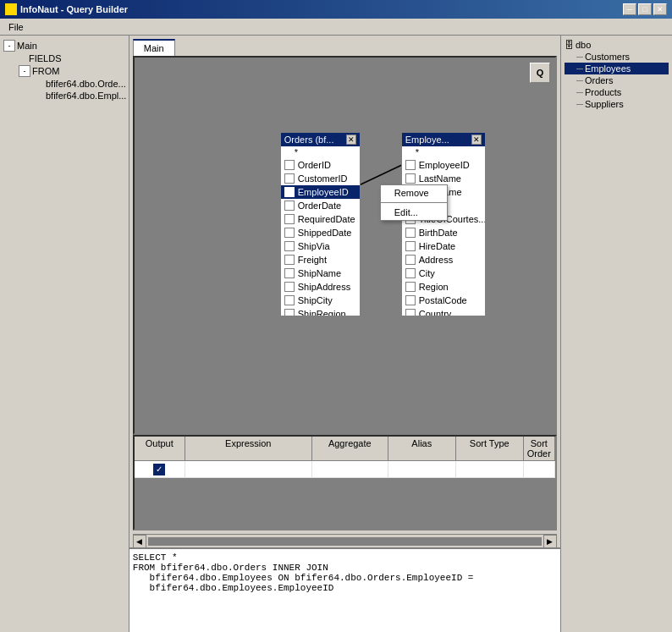 Image resolution: width=672 pixels, height=632 pixels. What do you see at coordinates (64, 46) in the screenshot?
I see `tree-node-main: - Main` at bounding box center [64, 46].